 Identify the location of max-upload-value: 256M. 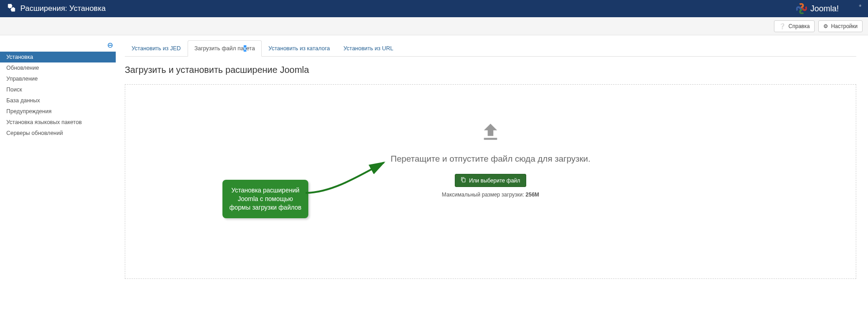
(533, 195).